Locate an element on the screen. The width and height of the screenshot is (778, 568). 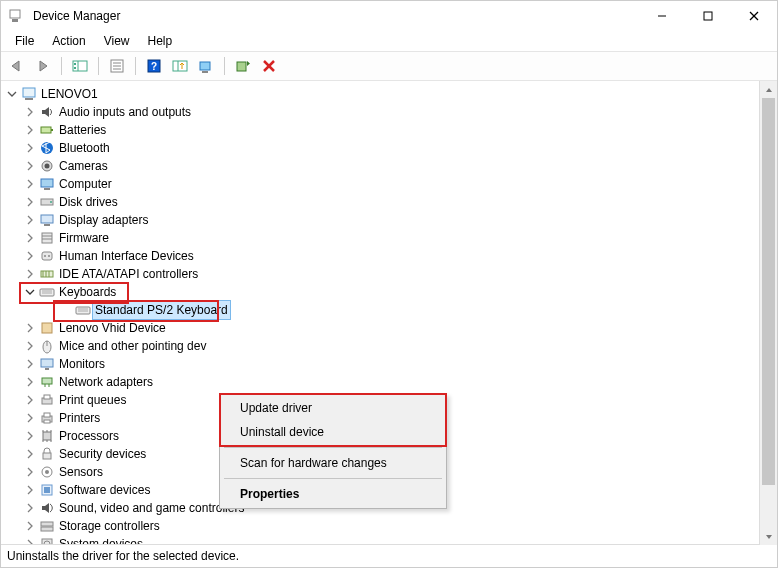
monitor-icon is located at coordinates (47, 184).